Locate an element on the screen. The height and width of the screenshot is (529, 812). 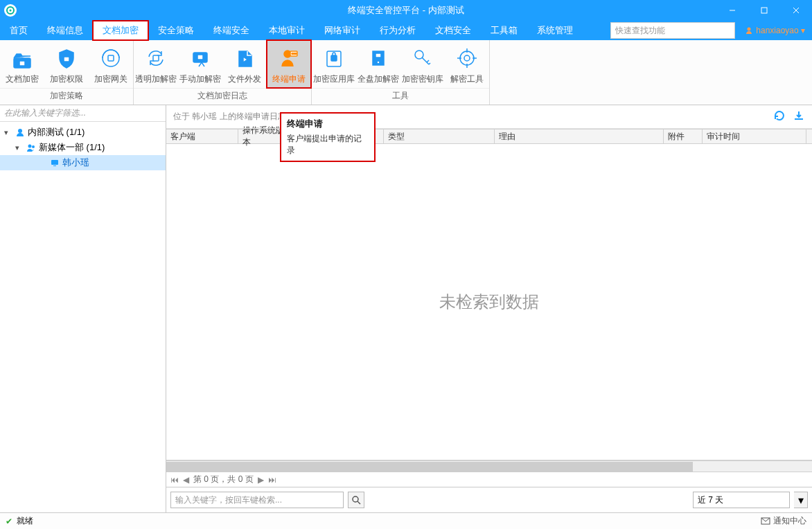
close-button is located at coordinates (796, 10).